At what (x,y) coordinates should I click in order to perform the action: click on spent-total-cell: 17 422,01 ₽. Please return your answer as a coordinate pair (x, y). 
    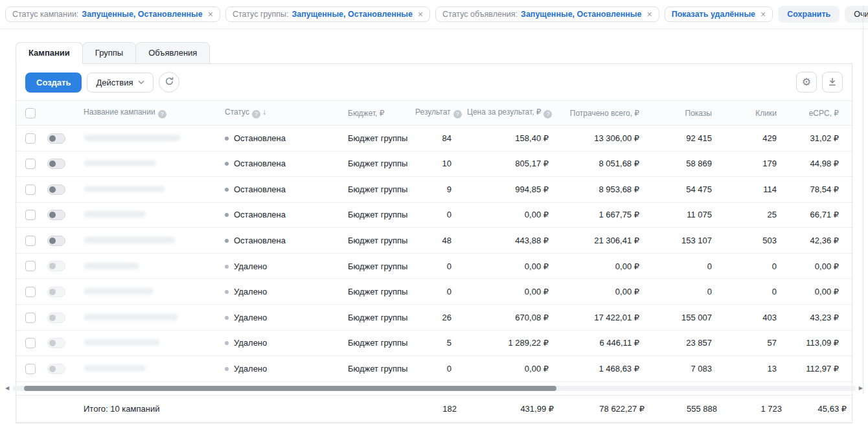
    Looking at the image, I should click on (604, 317).